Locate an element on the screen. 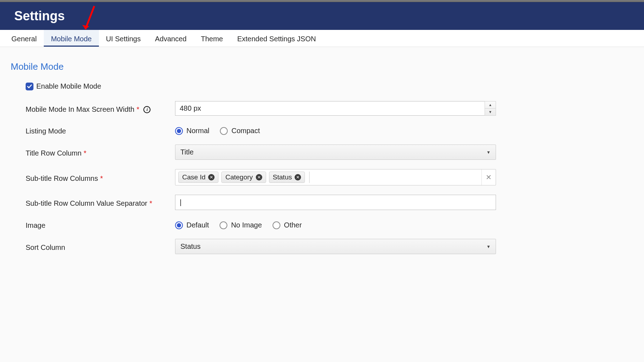  image-label: Image is located at coordinates (100, 224).